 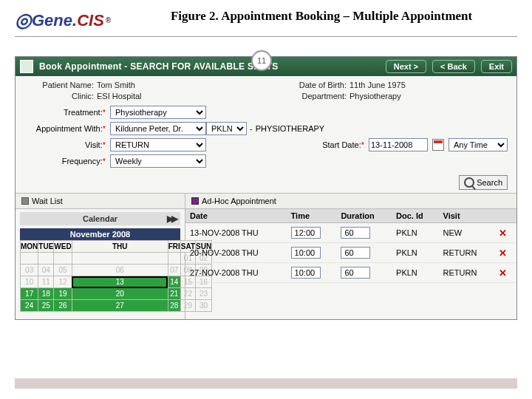 What do you see at coordinates (351, 253) in the screenshot?
I see `table-row: 20-NOV-2008 THU10:0060PKLNRETURN✕` at bounding box center [351, 253].